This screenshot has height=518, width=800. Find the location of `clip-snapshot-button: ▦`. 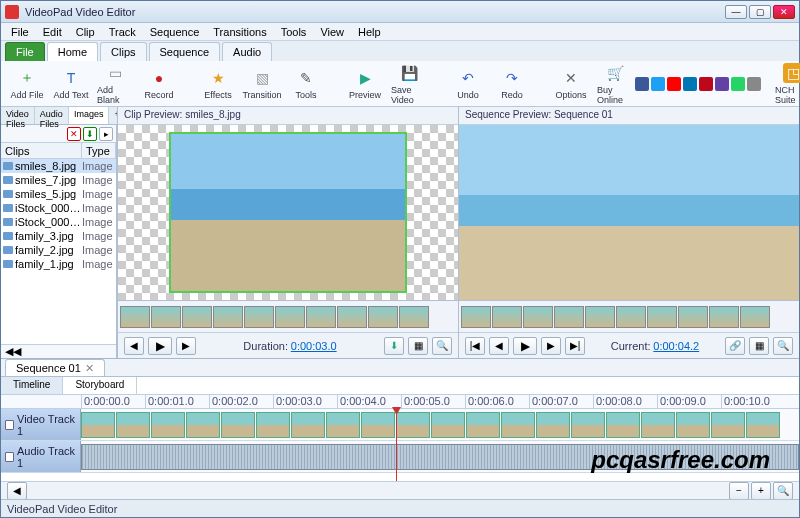

clip-snapshot-button: ▦ is located at coordinates (418, 346).